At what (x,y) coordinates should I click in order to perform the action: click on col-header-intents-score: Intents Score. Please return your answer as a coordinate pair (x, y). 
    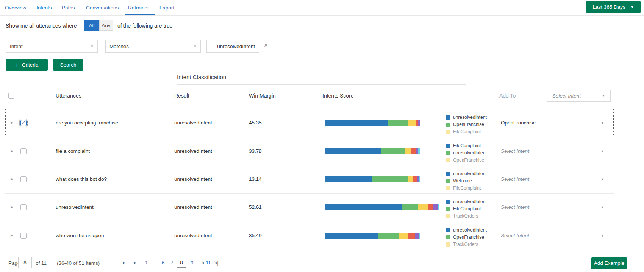
    Looking at the image, I should click on (338, 96).